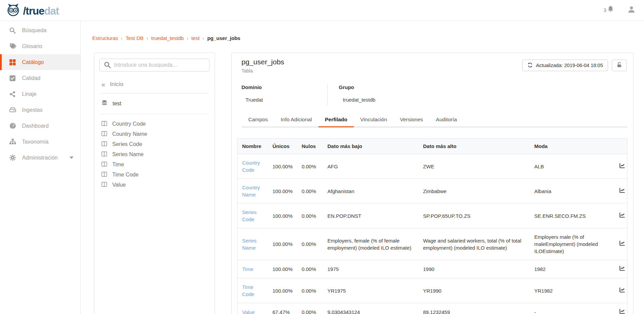  What do you see at coordinates (296, 120) in the screenshot?
I see `tab-info-adicional: Info Adicional` at bounding box center [296, 120].